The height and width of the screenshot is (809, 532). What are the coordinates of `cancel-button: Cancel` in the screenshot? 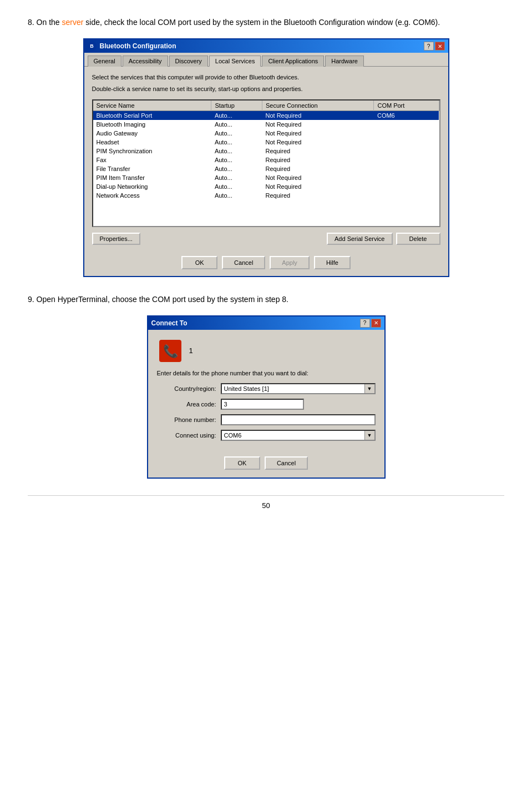 It's located at (244, 263).